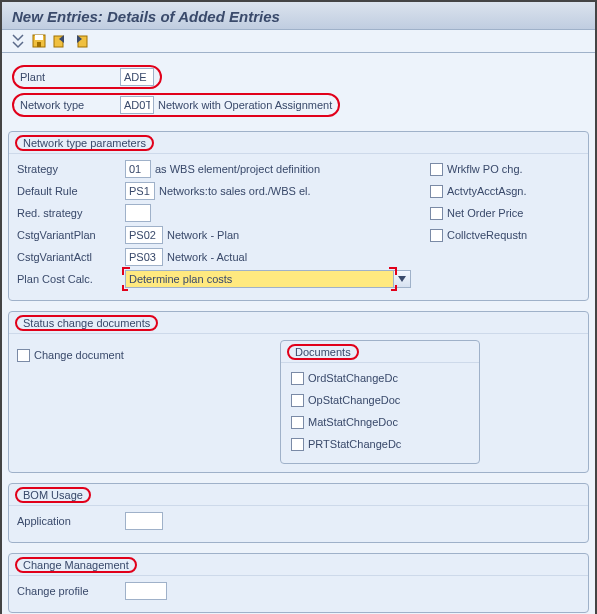 Image resolution: width=597 pixels, height=614 pixels. Describe the element at coordinates (436, 236) in the screenshot. I see `collctv-checkbox` at that location.